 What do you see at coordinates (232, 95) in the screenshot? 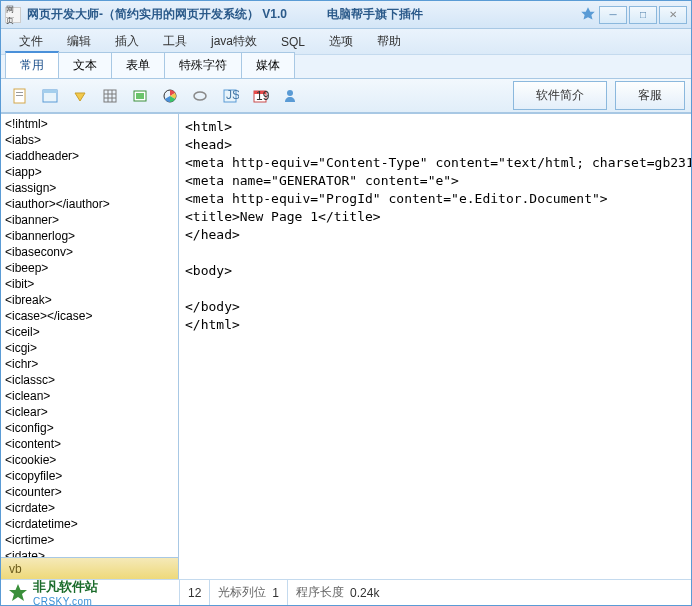
I see `svg-text: JS` at bounding box center [232, 95].